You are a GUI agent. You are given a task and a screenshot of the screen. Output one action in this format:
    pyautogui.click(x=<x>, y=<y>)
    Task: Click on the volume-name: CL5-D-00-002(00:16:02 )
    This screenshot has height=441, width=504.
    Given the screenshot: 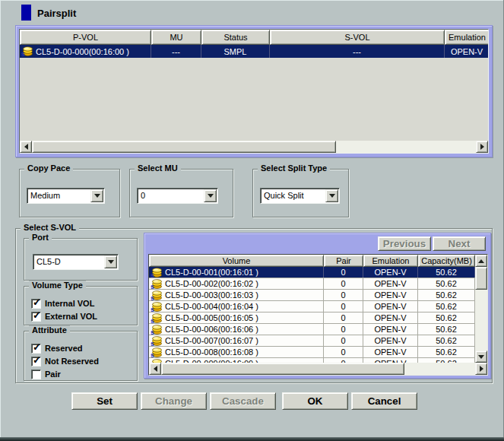 What is the action you would take?
    pyautogui.click(x=211, y=284)
    